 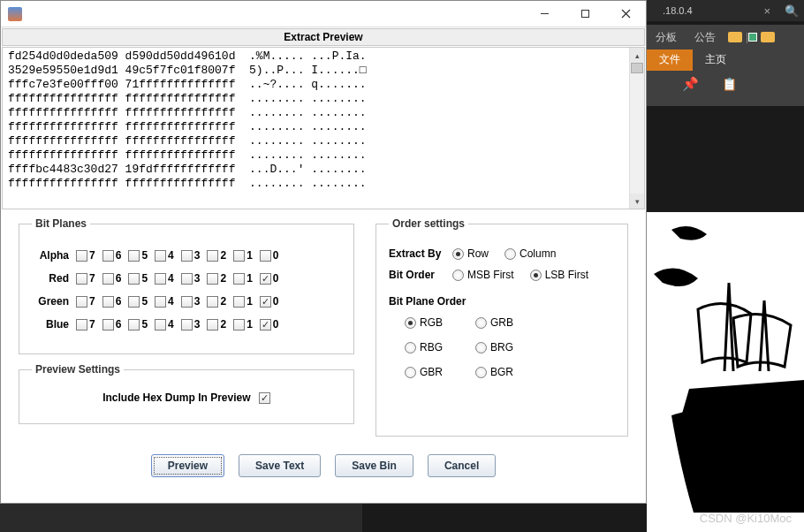 I want to click on bit-plane-order-option-bgr: BGR, so click(x=511, y=372).